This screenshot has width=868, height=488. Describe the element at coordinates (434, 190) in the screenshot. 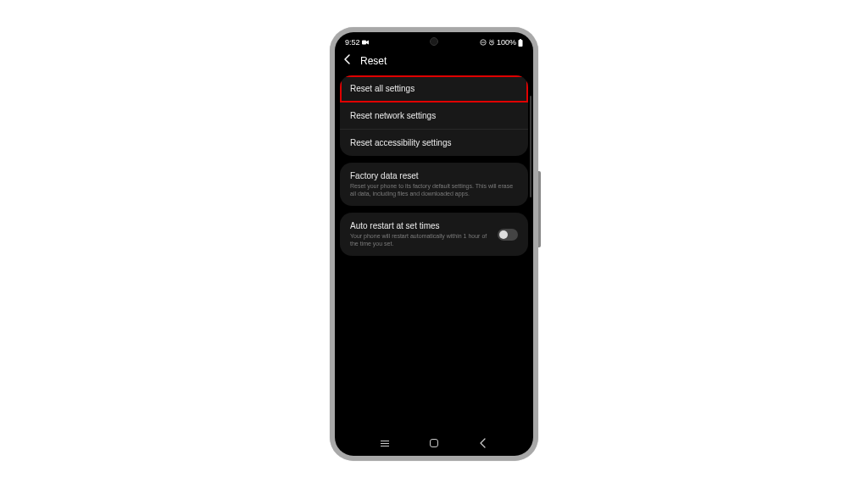

I see `item-subtitle: Reset your phone to its factory default …` at that location.